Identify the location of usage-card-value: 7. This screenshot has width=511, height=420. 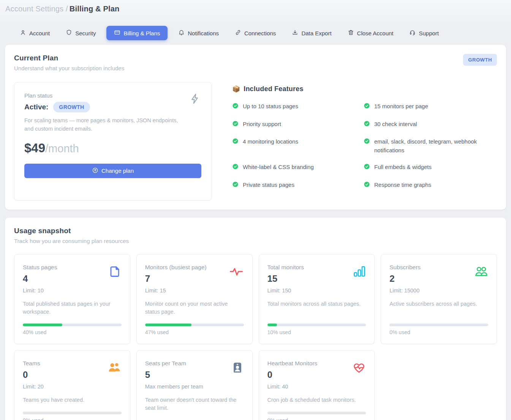
(176, 279).